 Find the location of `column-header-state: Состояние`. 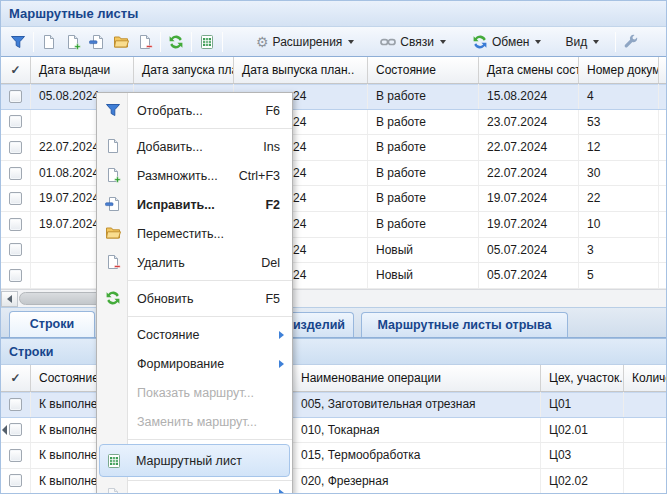

column-header-state: Состояние is located at coordinates (424, 70).